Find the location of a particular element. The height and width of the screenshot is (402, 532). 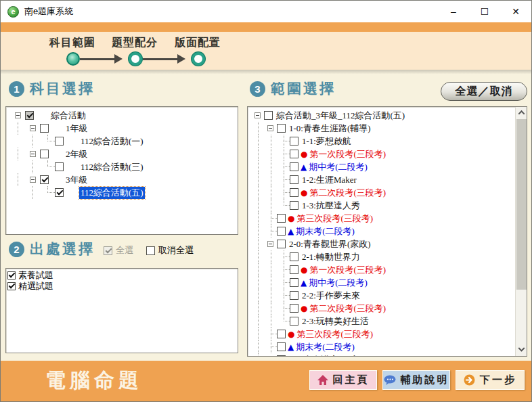

tree-row: ●第三次段考(三段考) is located at coordinates (382, 334).